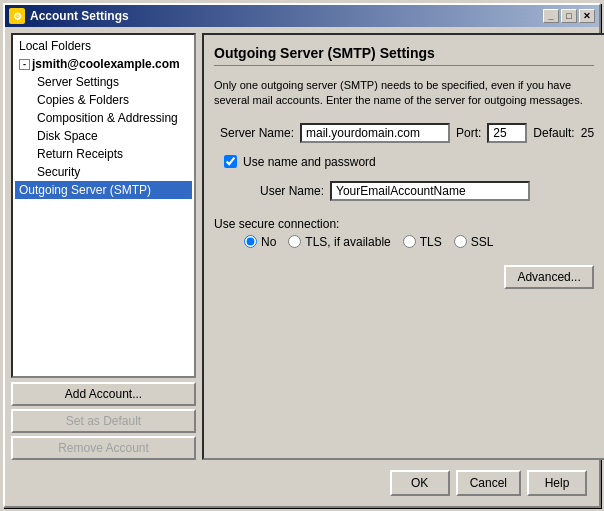 This screenshot has width=604, height=511. I want to click on security-label: Security, so click(58, 172).